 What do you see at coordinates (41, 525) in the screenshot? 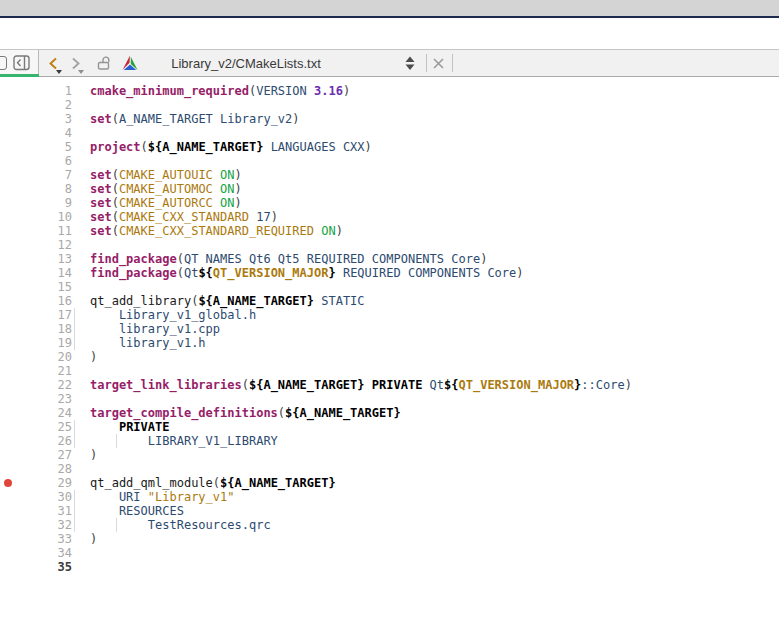
I see `line-number: 32` at bounding box center [41, 525].